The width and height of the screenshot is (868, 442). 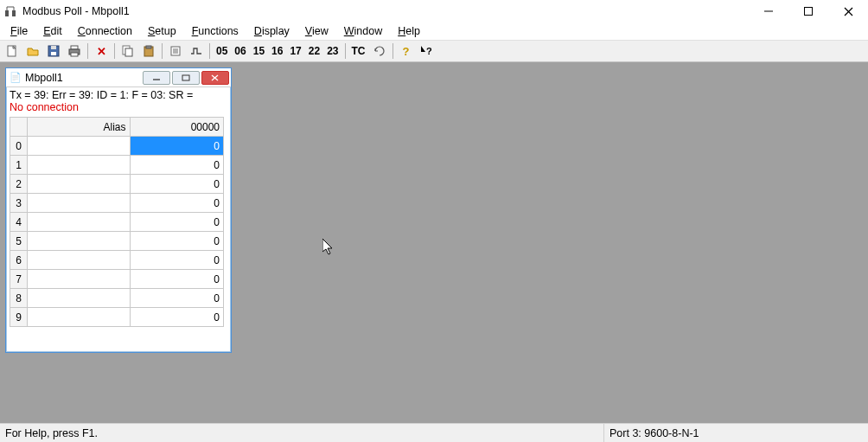 What do you see at coordinates (118, 203) in the screenshot?
I see `table-row: 30` at bounding box center [118, 203].